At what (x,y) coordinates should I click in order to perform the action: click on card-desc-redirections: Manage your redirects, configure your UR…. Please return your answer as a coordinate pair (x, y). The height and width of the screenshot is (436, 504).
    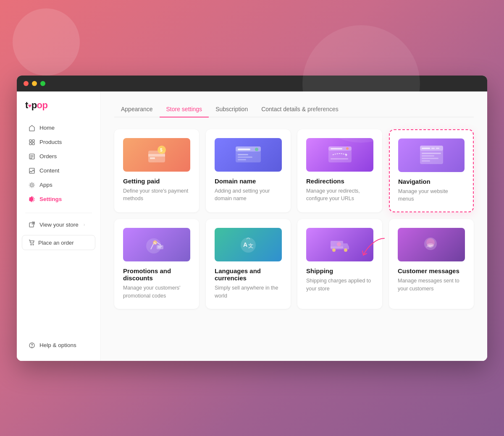
    Looking at the image, I should click on (340, 195).